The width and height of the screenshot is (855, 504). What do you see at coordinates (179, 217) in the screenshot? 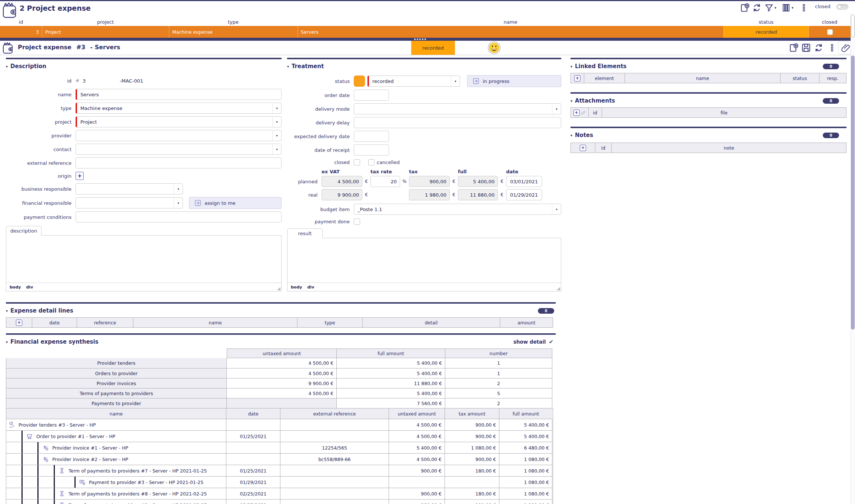
I see `payment-conditions-input` at bounding box center [179, 217].